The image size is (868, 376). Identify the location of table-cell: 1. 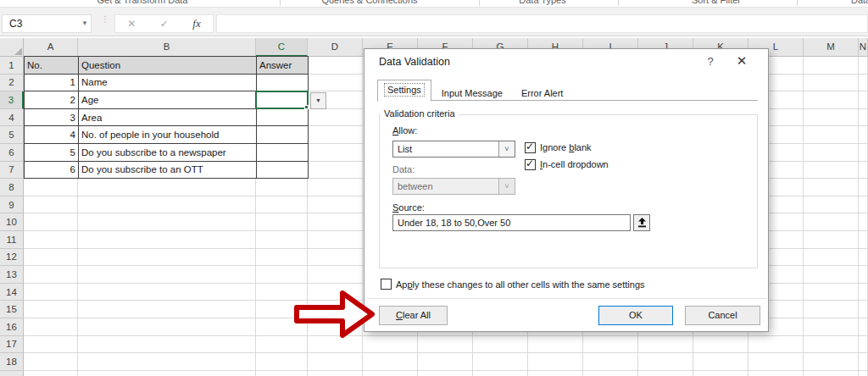
(52, 83).